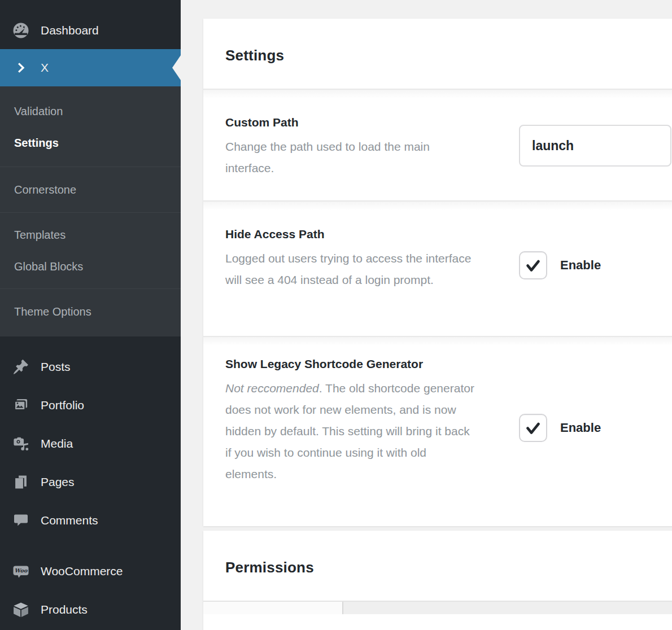  Describe the element at coordinates (438, 145) in the screenshot. I see `setting-row-custom-path: Custom Path Change the path used to load…` at that location.